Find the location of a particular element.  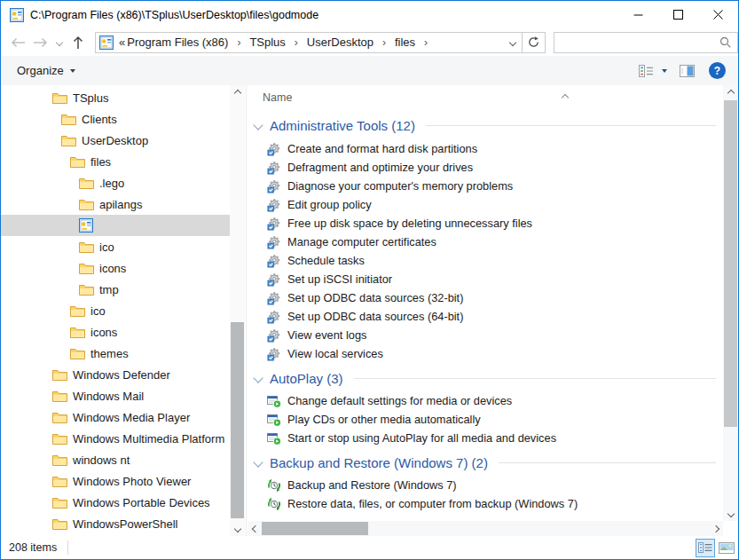

group-header: Administrative Tools (12) is located at coordinates (485, 125).